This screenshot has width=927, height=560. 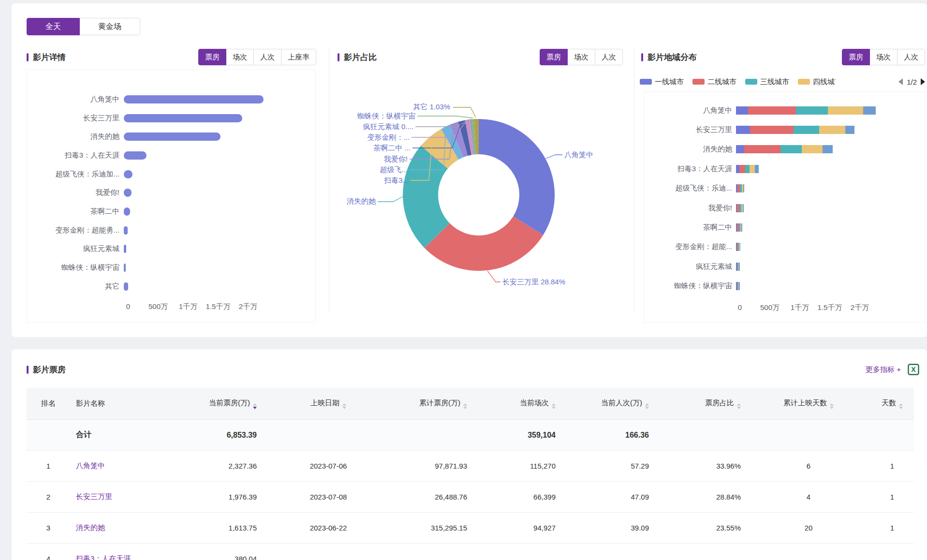 I want to click on legend-item-tier3: 三线城市, so click(x=767, y=82).